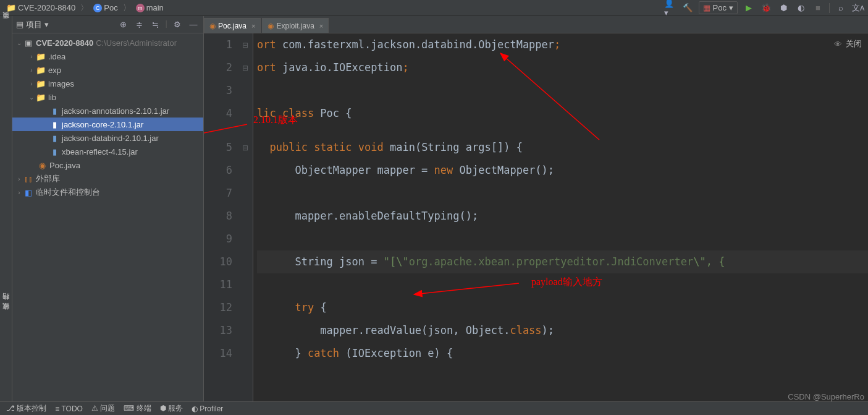 This screenshot has width=868, height=415. I want to click on tree-label: 临时文件和控制台, so click(68, 192).